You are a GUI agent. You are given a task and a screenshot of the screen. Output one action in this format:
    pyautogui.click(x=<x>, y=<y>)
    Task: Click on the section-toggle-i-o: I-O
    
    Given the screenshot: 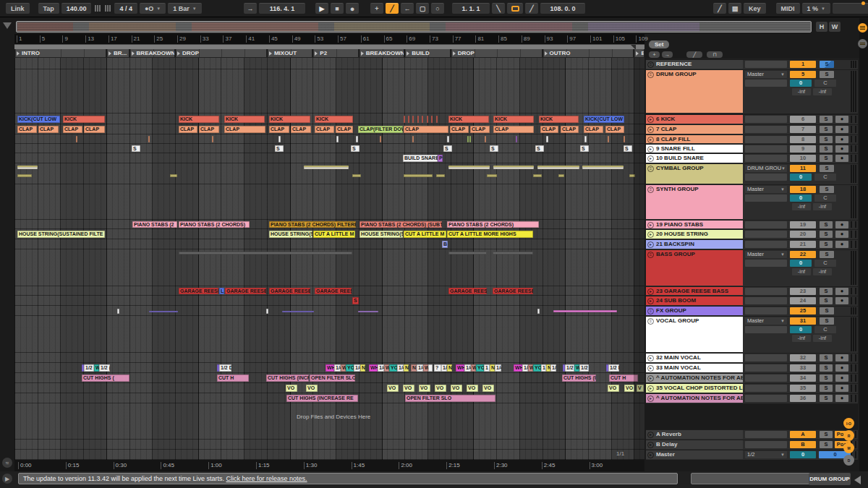 What is the action you would take?
    pyautogui.click(x=849, y=424)
    